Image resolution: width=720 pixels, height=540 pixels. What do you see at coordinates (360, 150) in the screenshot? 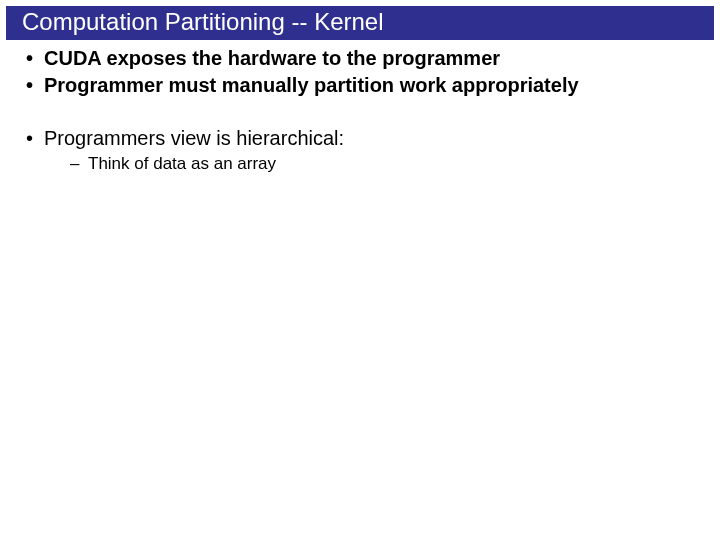
I see `bullet-item: Programmers view is hierarchical: Think …` at bounding box center [360, 150].